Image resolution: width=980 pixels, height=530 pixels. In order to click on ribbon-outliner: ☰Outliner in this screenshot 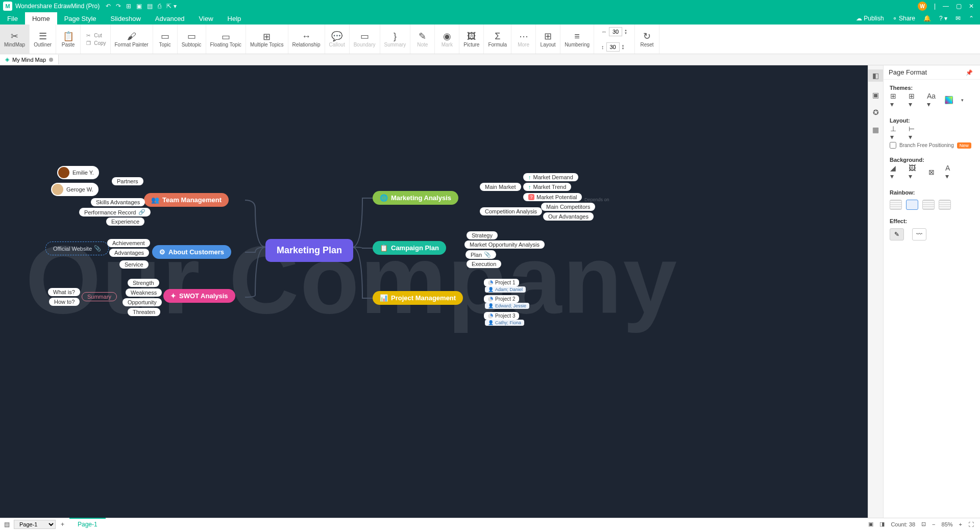, I will do `click(43, 39)`.